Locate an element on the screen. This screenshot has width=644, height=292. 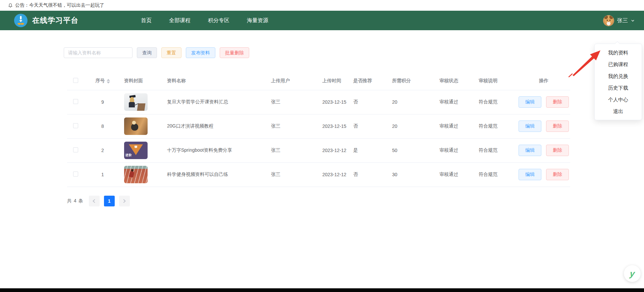
header-index: 序号 is located at coordinates (100, 81).